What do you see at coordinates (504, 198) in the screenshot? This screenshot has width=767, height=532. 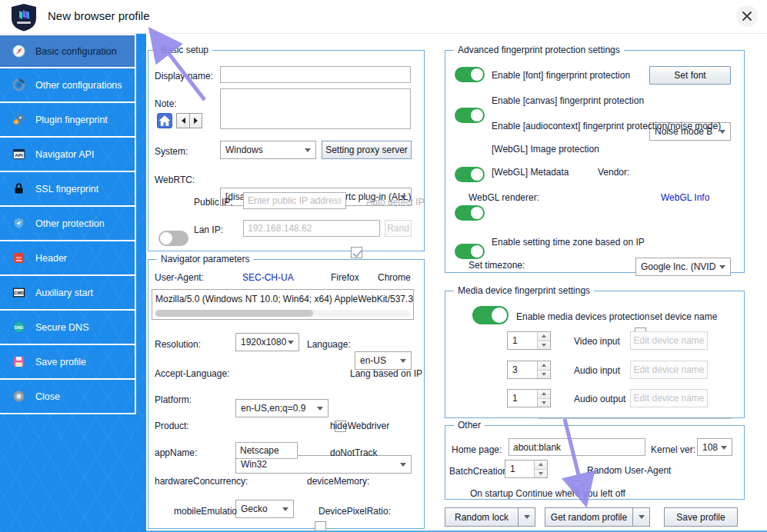 I see `webgl-renderer-label: WebGL renderer:` at bounding box center [504, 198].